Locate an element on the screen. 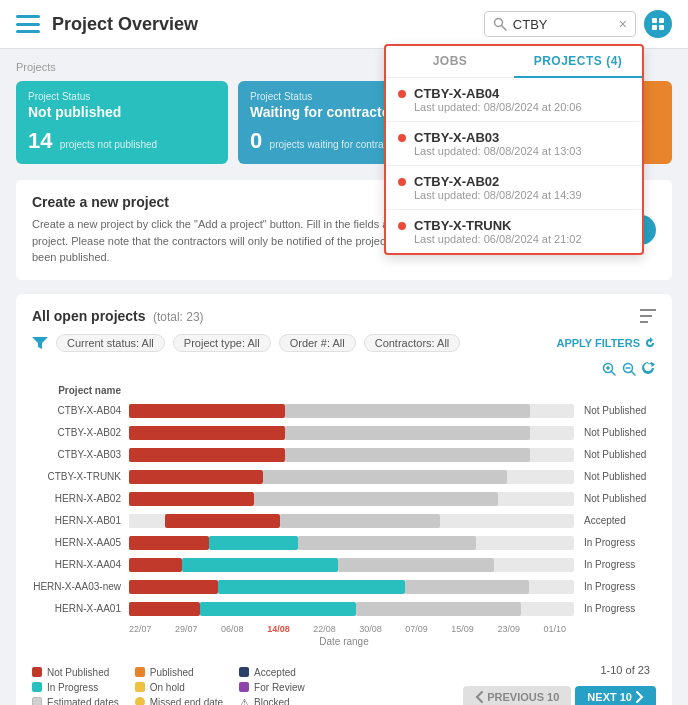 The image size is (688, 705). row-label-8: HERN-X-AA03-new is located at coordinates (80, 586).